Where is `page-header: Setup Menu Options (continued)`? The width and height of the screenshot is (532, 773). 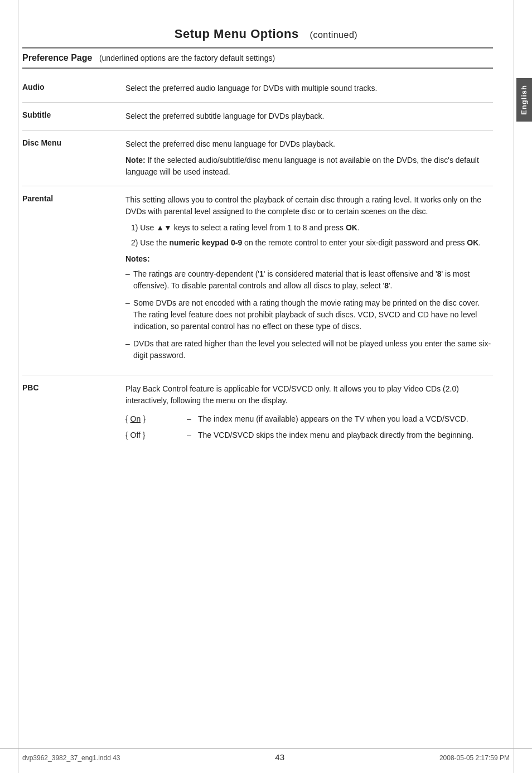 page-header: Setup Menu Options (continued) is located at coordinates (266, 32).